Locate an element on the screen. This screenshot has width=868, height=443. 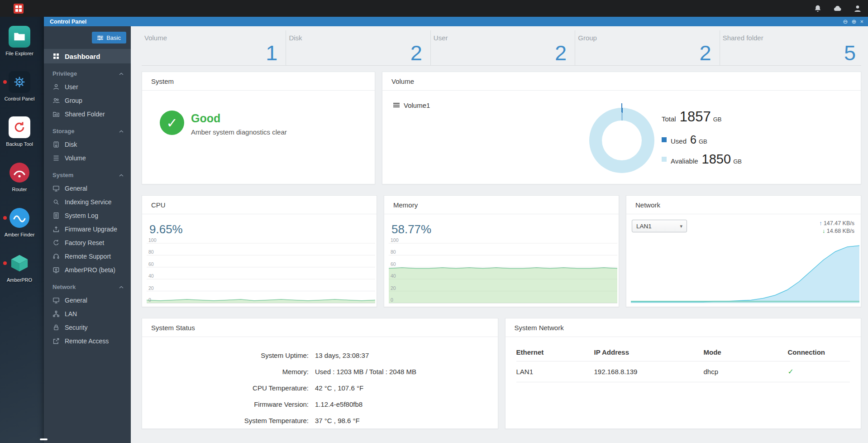
sidebar-item-label: Remote Access is located at coordinates (87, 341).